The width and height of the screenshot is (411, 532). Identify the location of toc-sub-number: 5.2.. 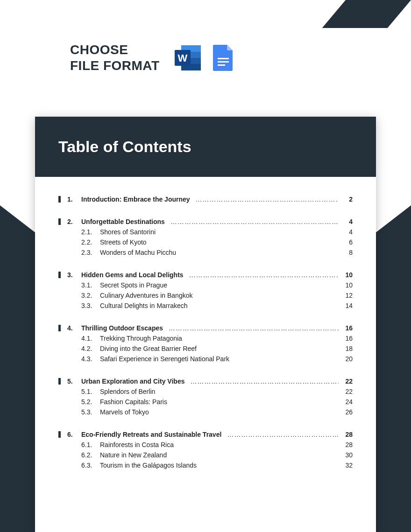
(91, 402).